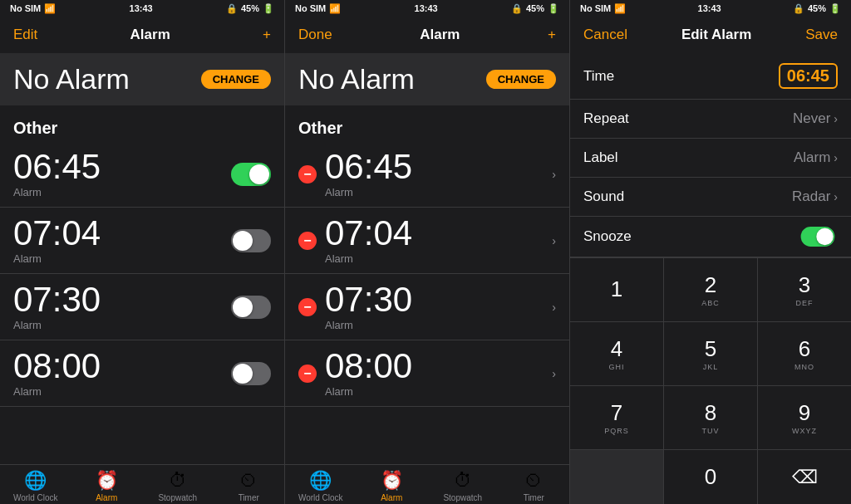 The height and width of the screenshot is (504, 851). Describe the element at coordinates (711, 290) in the screenshot. I see `num-2-button: 2 ABC` at that location.